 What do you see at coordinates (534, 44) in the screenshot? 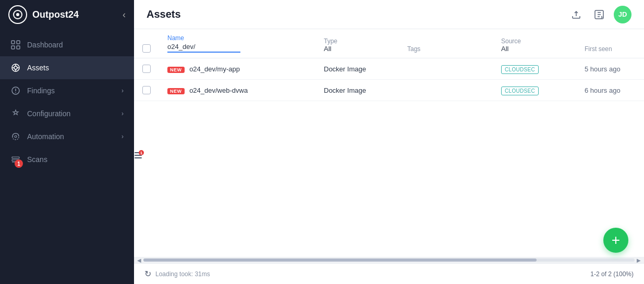
I see `th-source: Source All` at bounding box center [534, 44].